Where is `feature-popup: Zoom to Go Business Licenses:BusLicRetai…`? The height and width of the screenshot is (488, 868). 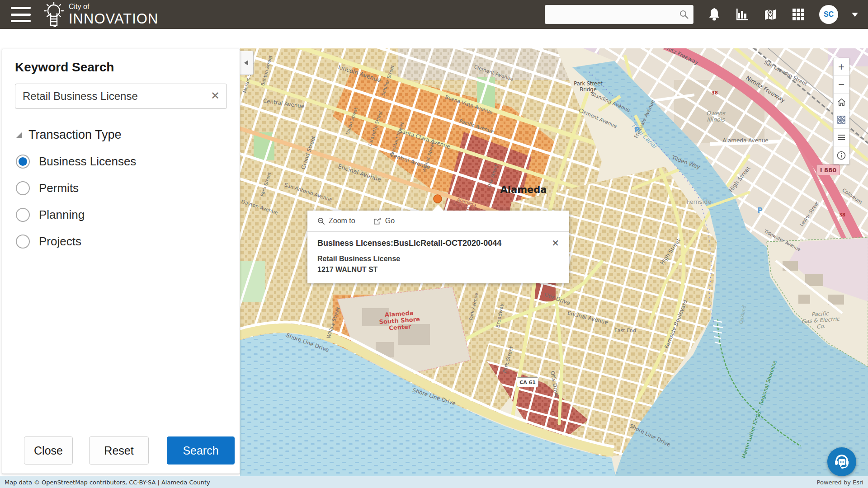 feature-popup: Zoom to Go Business Licenses:BusLicRetai… is located at coordinates (439, 247).